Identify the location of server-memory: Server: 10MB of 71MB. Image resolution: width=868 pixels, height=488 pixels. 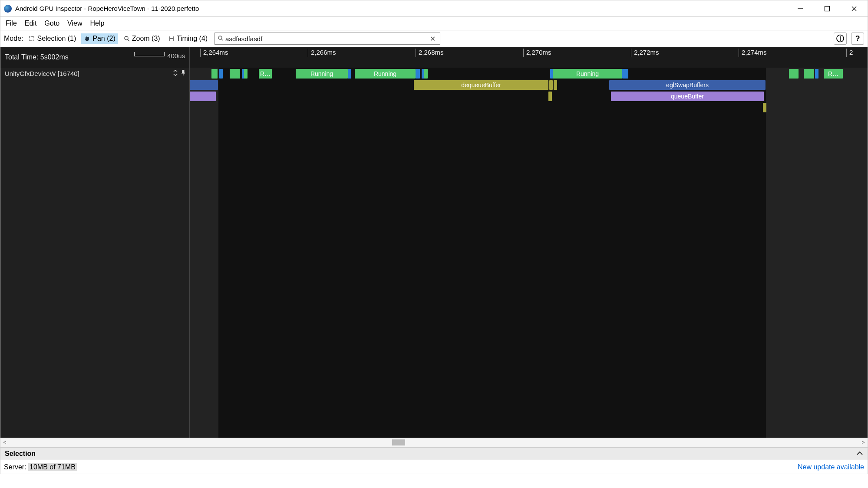
(40, 467).